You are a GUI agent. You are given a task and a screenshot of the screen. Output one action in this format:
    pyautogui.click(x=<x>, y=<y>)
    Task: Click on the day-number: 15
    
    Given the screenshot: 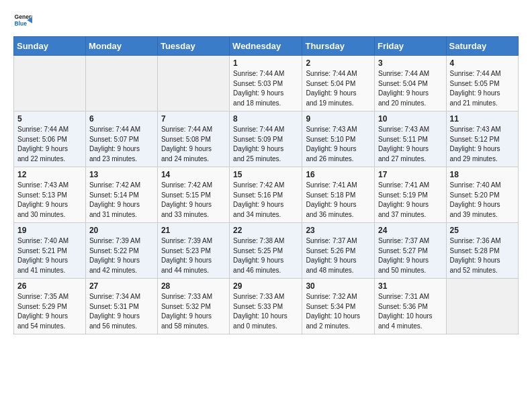 What is the action you would take?
    pyautogui.click(x=266, y=175)
    